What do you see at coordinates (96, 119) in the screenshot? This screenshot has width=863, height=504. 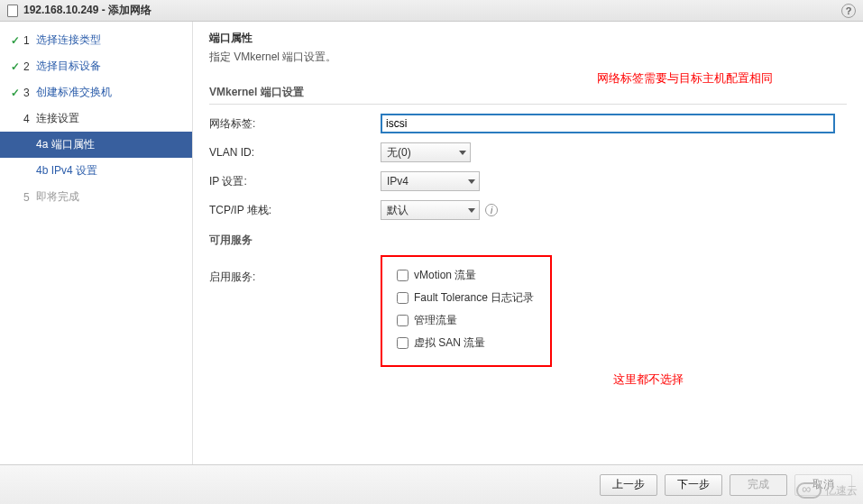 I see `step-4: 4 连接设置` at bounding box center [96, 119].